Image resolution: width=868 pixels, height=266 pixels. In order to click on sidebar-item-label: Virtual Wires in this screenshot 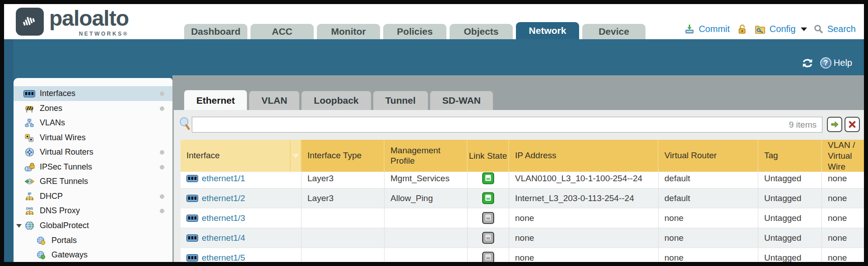, I will do `click(63, 138)`.